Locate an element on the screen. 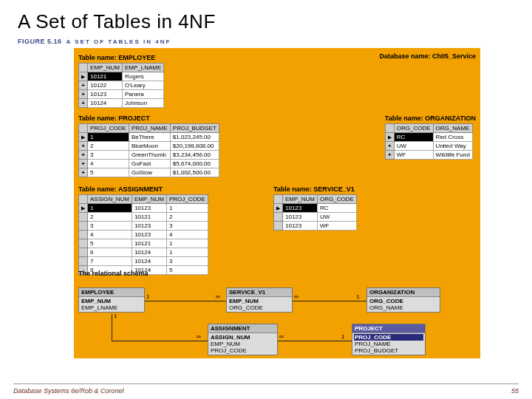 The width and height of the screenshot is (532, 399). figure-caption-text: A SET OF TABLES IN 4NF is located at coordinates (119, 41).